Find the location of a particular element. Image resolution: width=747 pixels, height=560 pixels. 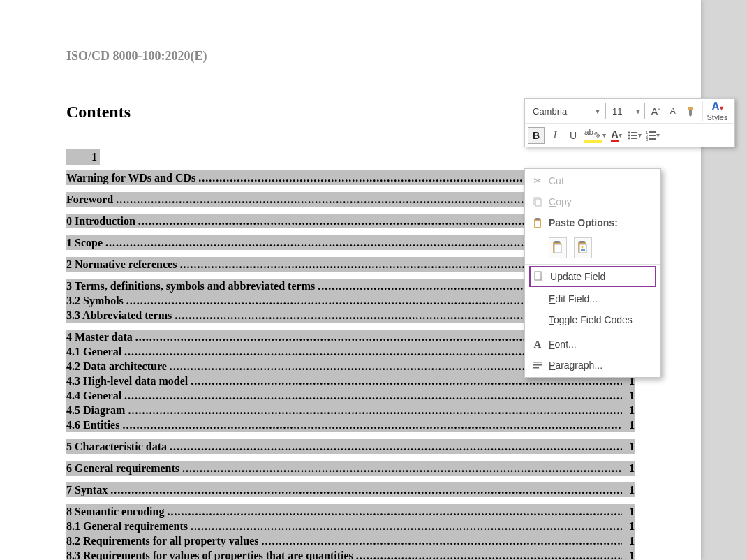

toc-entry-text: 7 Syntax is located at coordinates (88, 490).